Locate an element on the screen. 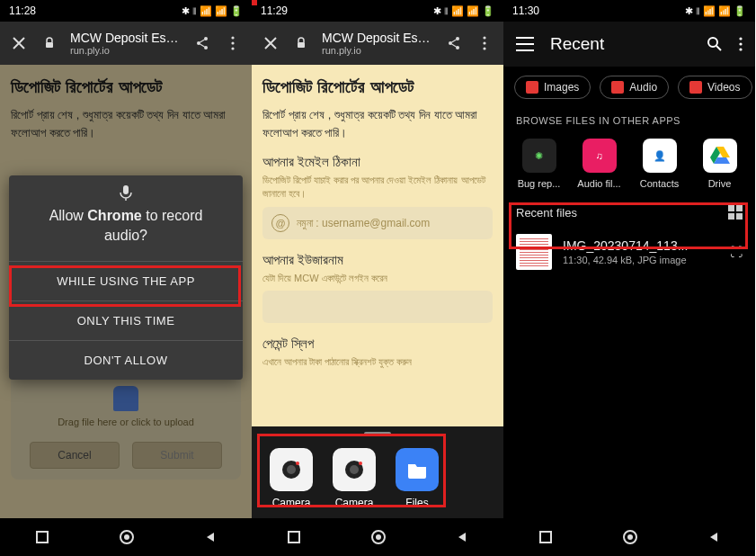 The image size is (756, 556). file-thumbnail is located at coordinates (534, 252).